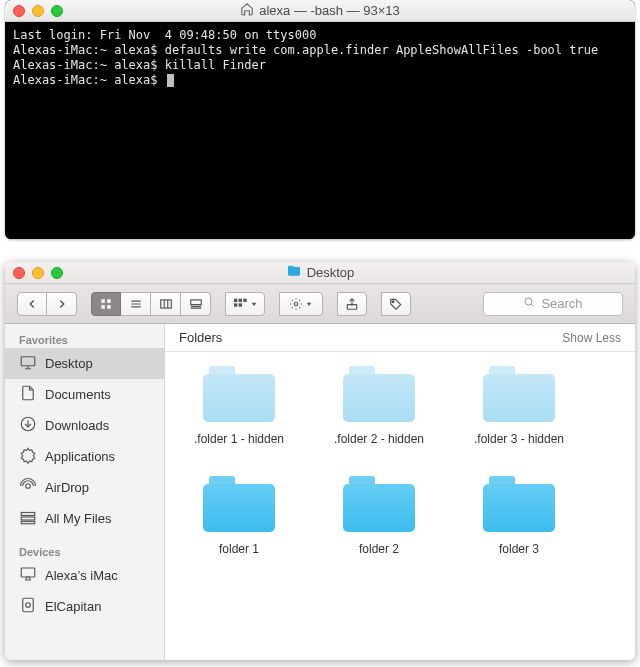 The image size is (640, 667). What do you see at coordinates (331, 272) in the screenshot?
I see `finder-title-text: Desktop` at bounding box center [331, 272].